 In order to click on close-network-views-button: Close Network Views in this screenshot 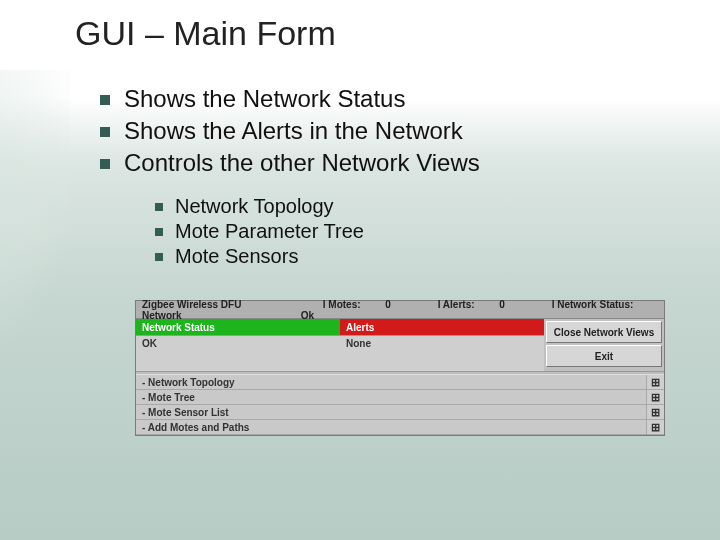, I will do `click(604, 332)`.